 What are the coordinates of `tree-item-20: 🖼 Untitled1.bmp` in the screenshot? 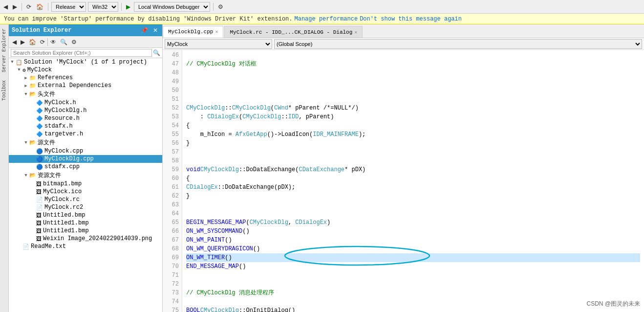 It's located at (86, 223).